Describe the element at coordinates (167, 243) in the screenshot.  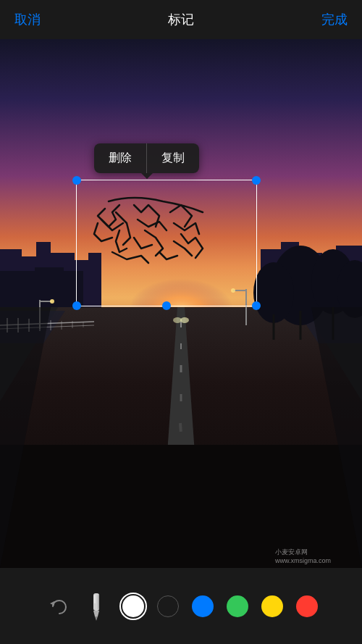
I see `signature-drawing` at that location.